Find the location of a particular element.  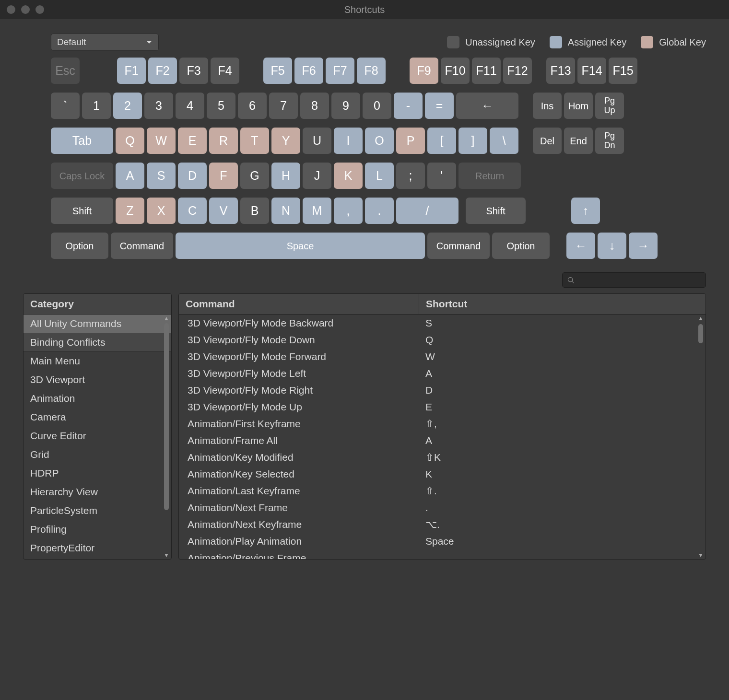

category-item: ParticleSystem is located at coordinates (97, 511).